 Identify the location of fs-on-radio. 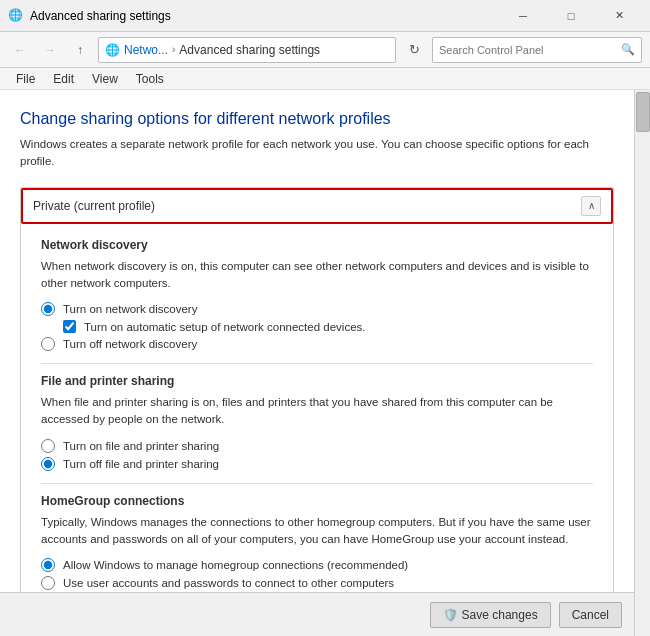
(48, 446).